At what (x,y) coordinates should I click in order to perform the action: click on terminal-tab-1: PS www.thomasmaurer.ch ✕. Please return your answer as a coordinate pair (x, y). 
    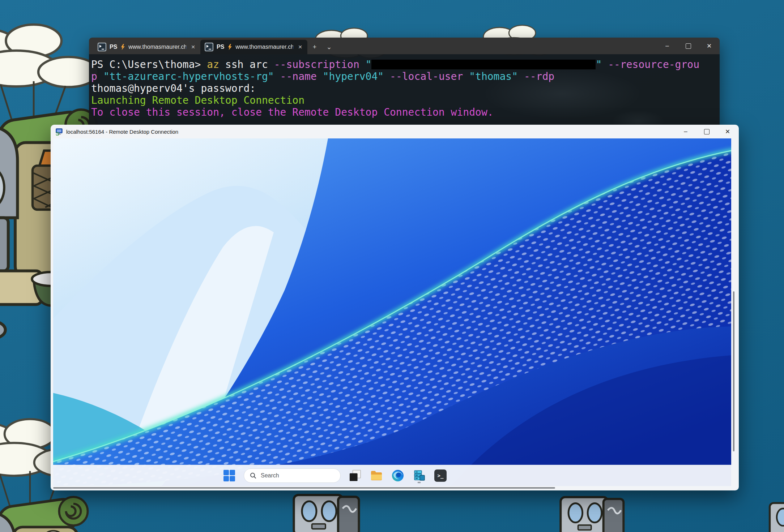
    Looking at the image, I should click on (147, 47).